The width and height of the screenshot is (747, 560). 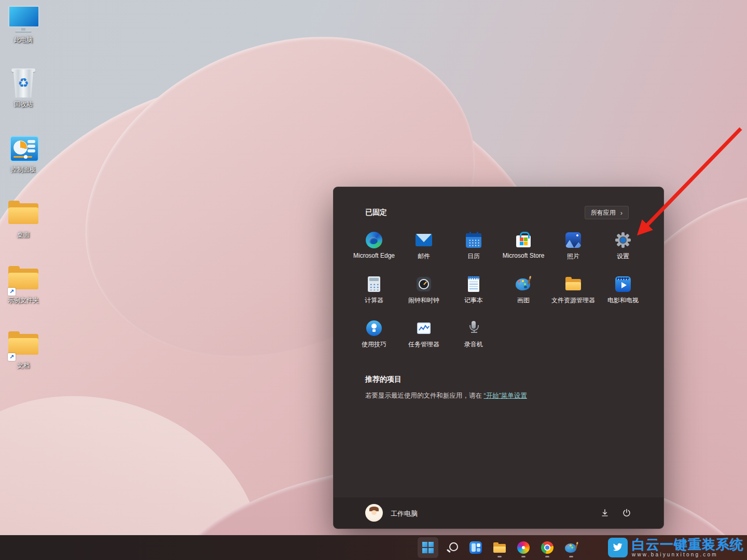 I want to click on all-apps-button: 所有应用 ›, so click(x=607, y=213).